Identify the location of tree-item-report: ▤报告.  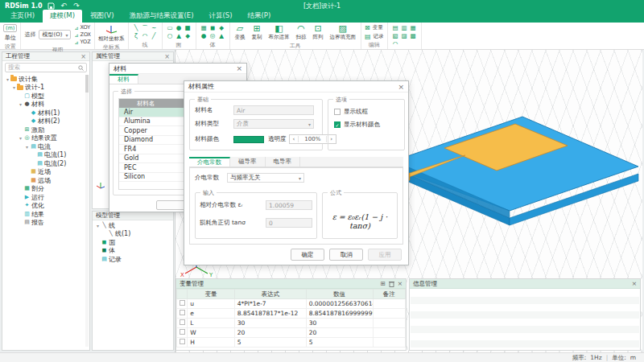
(46, 224).